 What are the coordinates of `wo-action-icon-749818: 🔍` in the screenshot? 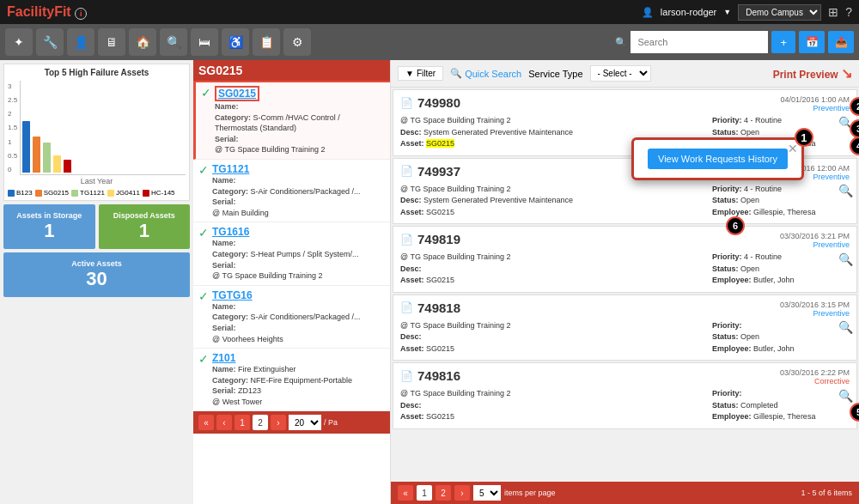 It's located at (845, 327).